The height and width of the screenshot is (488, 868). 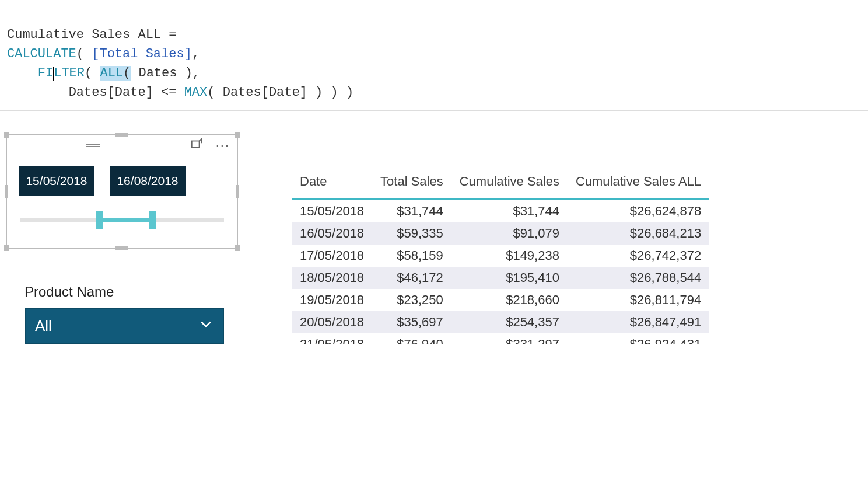 I want to click on cell-cumulative: $91,079, so click(x=510, y=233).